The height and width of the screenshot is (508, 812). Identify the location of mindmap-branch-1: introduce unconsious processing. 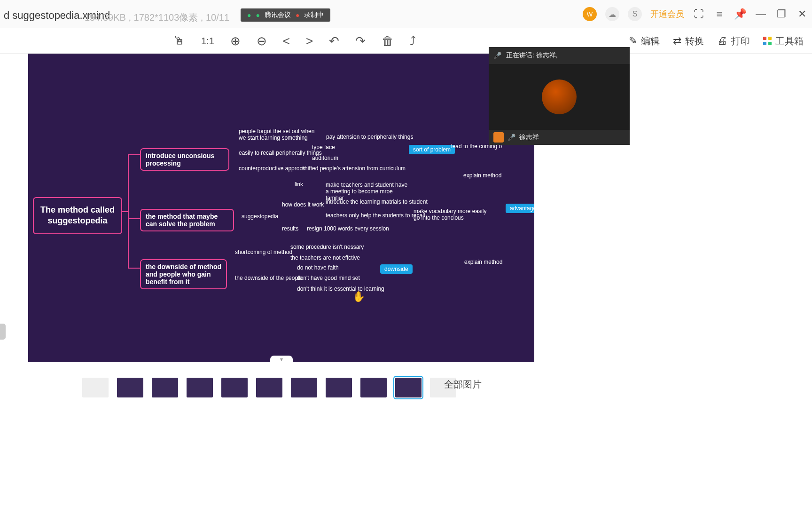
(185, 159).